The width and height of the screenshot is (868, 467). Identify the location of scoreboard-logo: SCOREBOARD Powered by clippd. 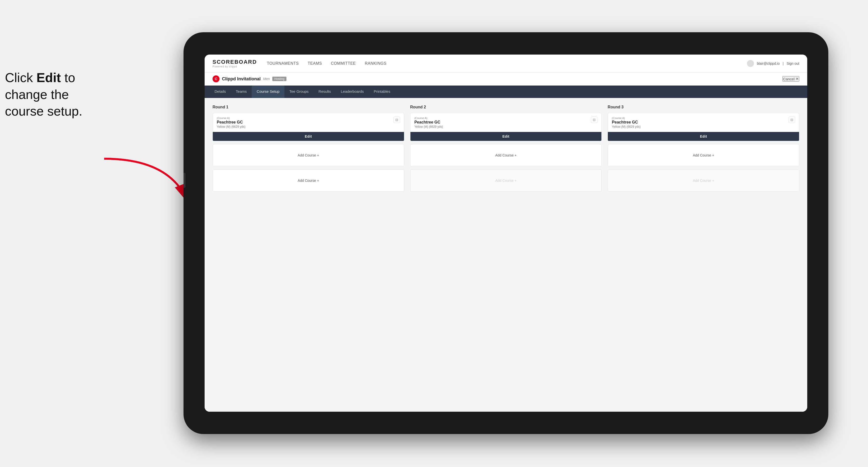
(235, 63).